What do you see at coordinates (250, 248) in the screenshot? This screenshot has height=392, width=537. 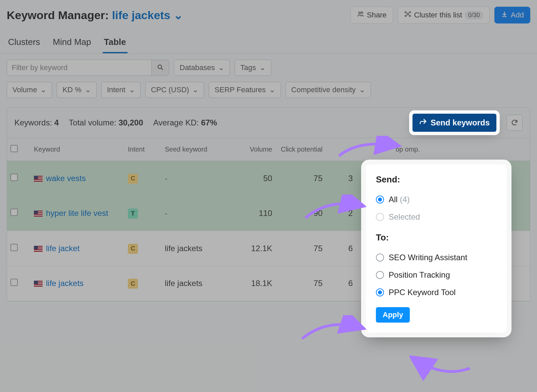 I see `volume-cell: 12.1K` at bounding box center [250, 248].